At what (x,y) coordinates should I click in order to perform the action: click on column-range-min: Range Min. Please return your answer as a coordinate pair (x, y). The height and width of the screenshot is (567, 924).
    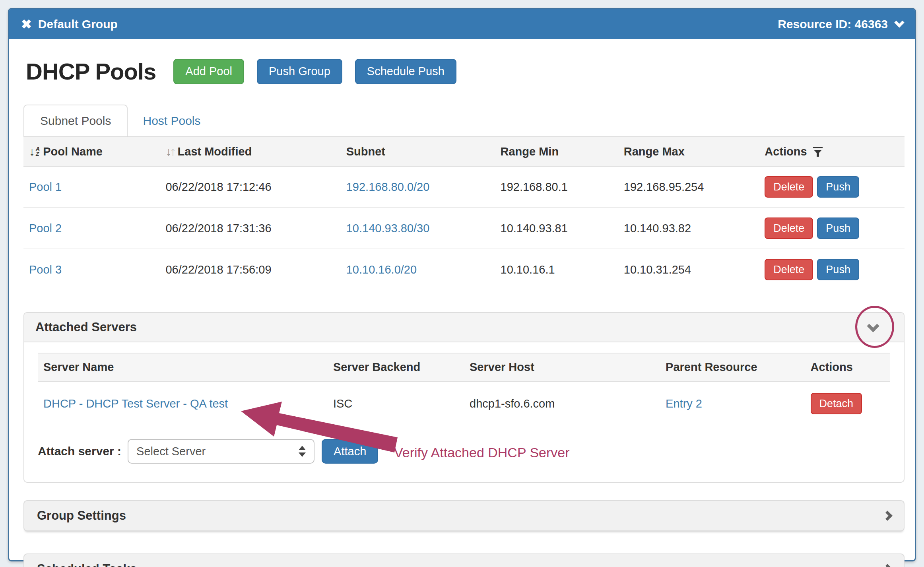
    Looking at the image, I should click on (557, 151).